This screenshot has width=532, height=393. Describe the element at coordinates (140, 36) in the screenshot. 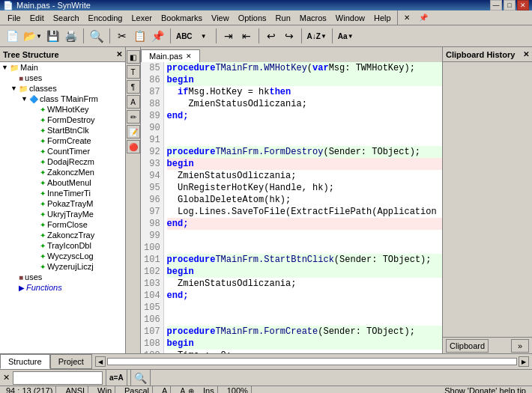

I see `copy-button: 📋` at that location.